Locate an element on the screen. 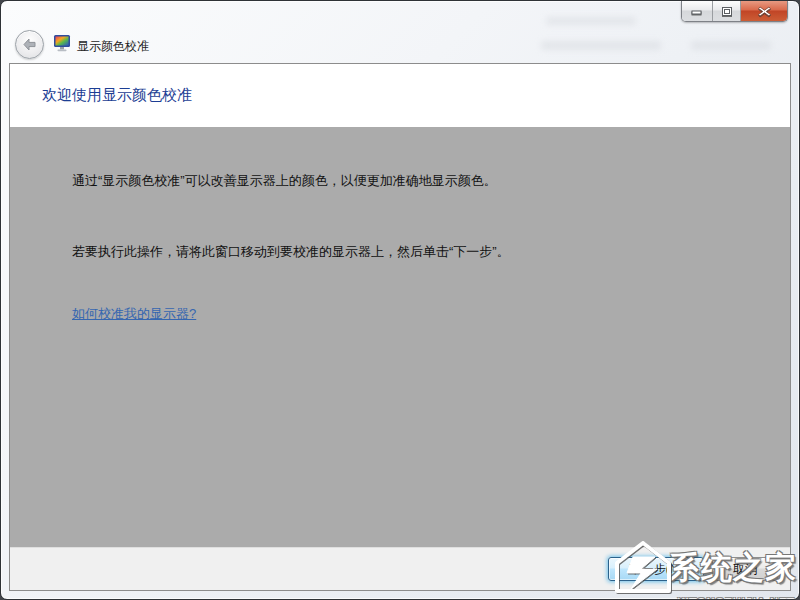 Image resolution: width=800 pixels, height=600 pixels. wizard-header: 欢迎使用显示颜色校准 is located at coordinates (400, 96).